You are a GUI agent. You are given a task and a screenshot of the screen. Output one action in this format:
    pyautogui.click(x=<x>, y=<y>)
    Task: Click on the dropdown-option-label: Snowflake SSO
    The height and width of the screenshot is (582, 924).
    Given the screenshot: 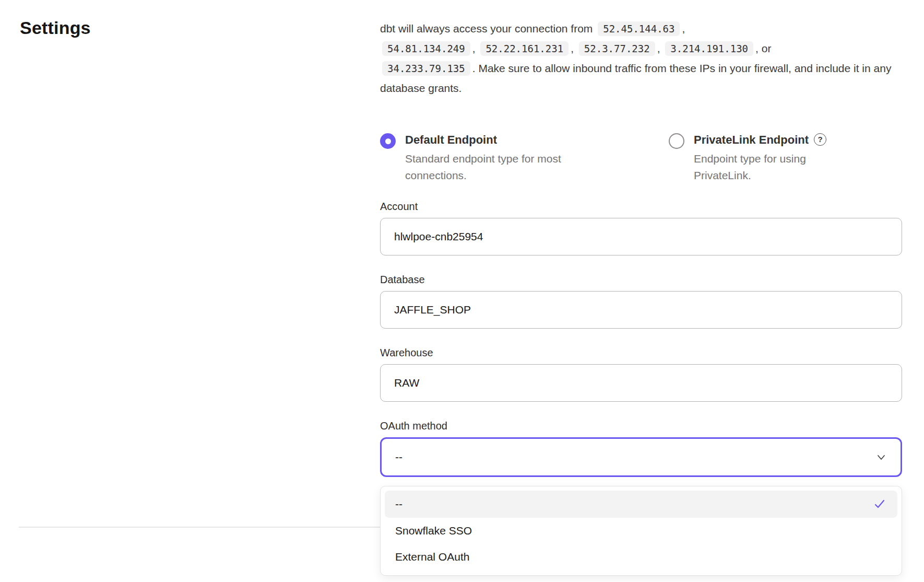 What is the action you would take?
    pyautogui.click(x=433, y=531)
    